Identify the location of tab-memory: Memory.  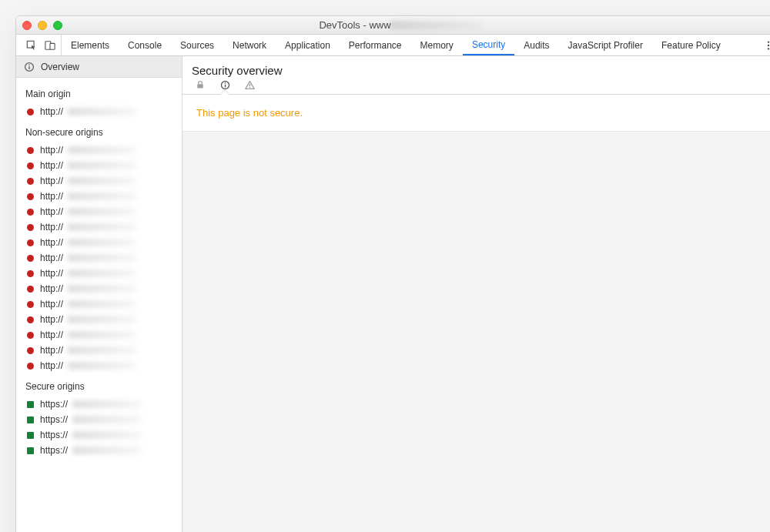
(437, 45).